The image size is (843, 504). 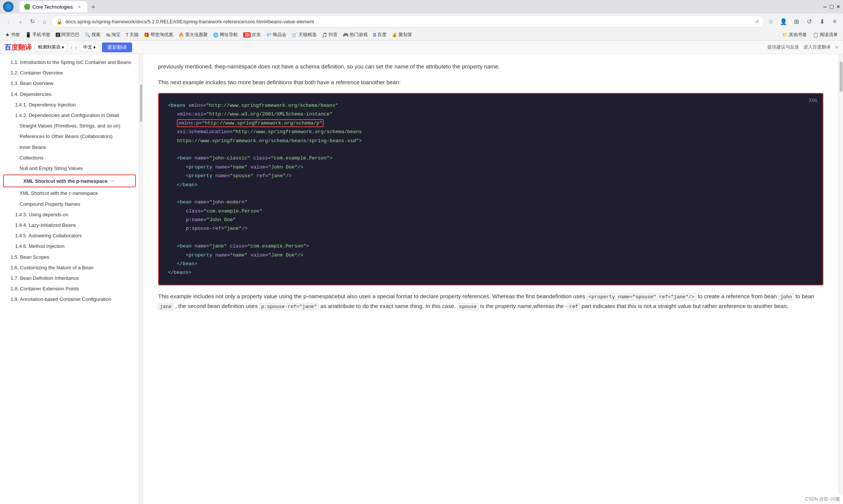 I want to click on bookmark-item-baidu: B 百度, so click(x=380, y=35).